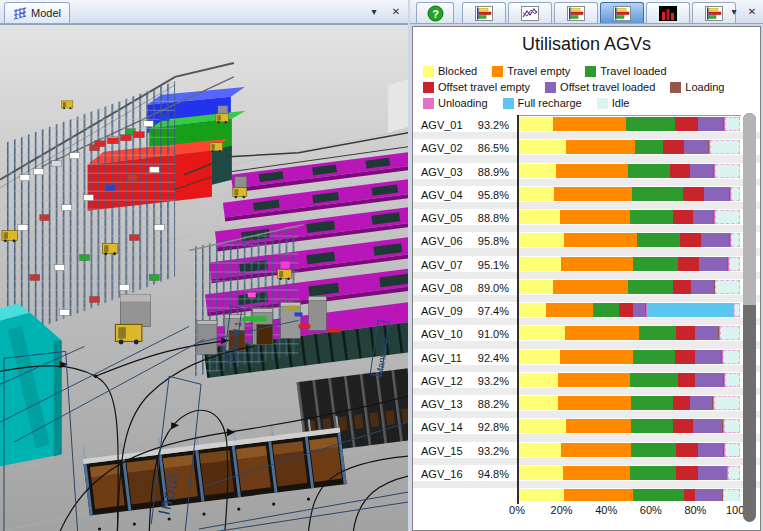 This screenshot has width=763, height=531. What do you see at coordinates (495, 356) in the screenshot?
I see `agv-utilisation-value: 92.4%` at bounding box center [495, 356].